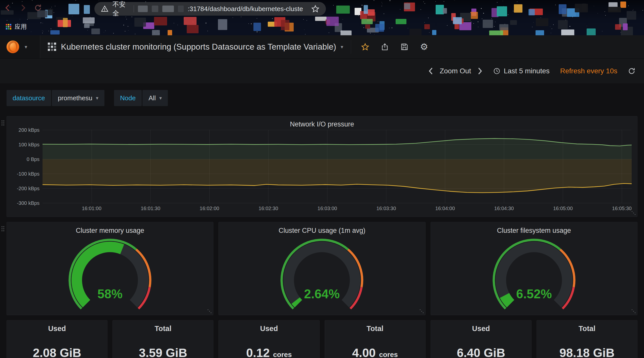 This screenshot has width=644, height=358. I want to click on panel-title-memory: Cluster memory usage, so click(110, 231).